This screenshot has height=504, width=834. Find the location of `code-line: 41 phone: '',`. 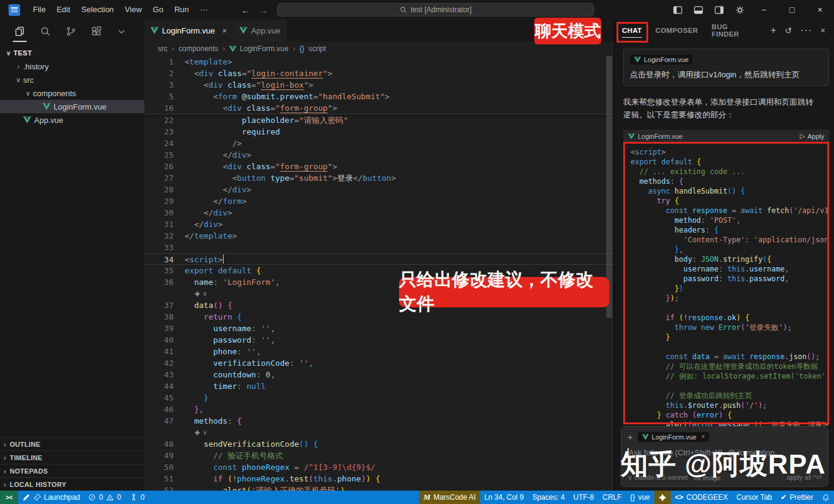

code-line: 41 phone: '', is located at coordinates (379, 352).